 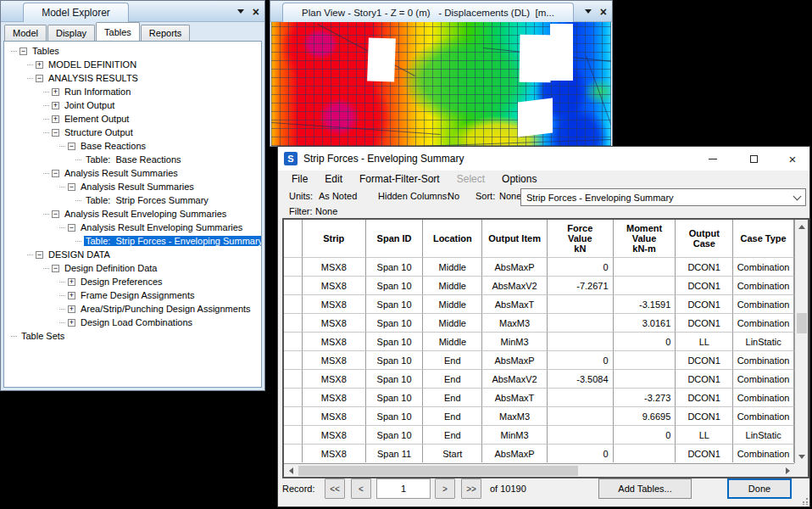 What do you see at coordinates (793, 159) in the screenshot?
I see `close-button: ×` at bounding box center [793, 159].